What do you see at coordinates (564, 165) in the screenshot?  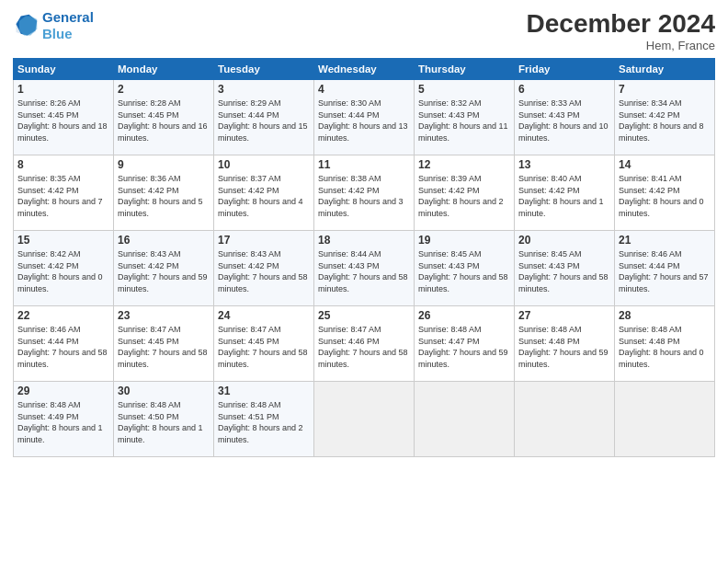 I see `day-number: 13` at bounding box center [564, 165].